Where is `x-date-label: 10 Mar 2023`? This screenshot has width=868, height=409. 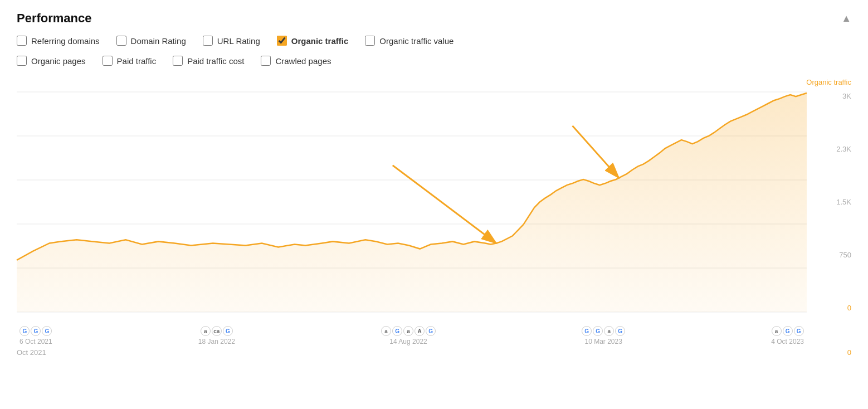
x-date-label: 10 Mar 2023 is located at coordinates (603, 342).